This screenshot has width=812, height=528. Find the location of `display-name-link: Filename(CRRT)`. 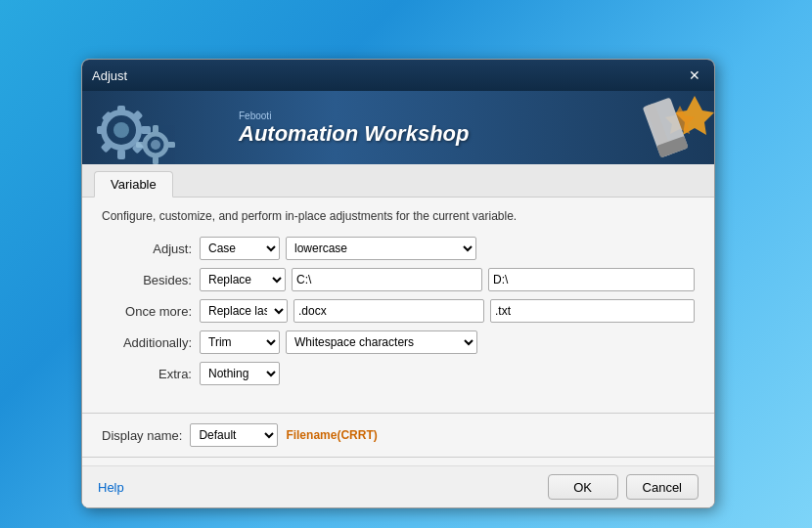

display-name-link: Filename(CRRT) is located at coordinates (331, 435).